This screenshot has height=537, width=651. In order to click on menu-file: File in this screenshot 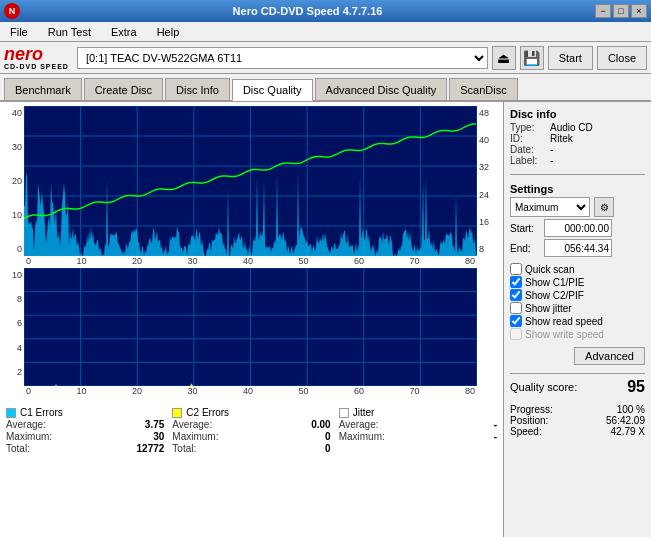, I will do `click(19, 32)`.